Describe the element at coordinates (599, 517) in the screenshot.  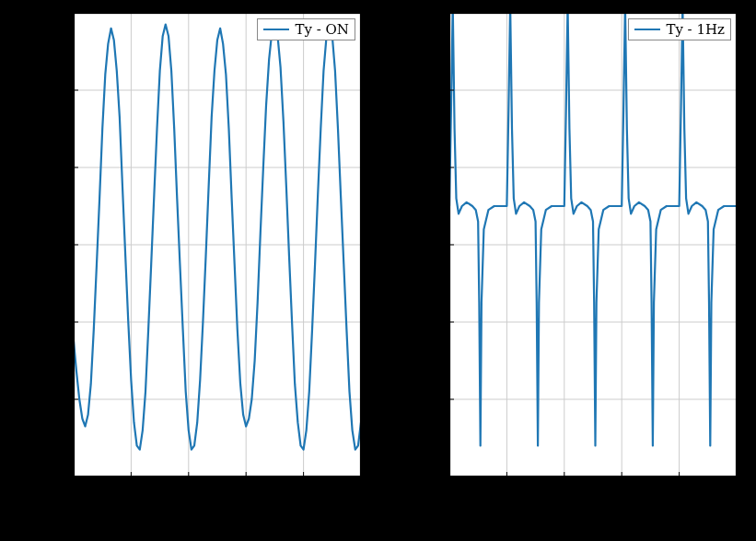
I see `xlabel-right: Time (s)` at that location.